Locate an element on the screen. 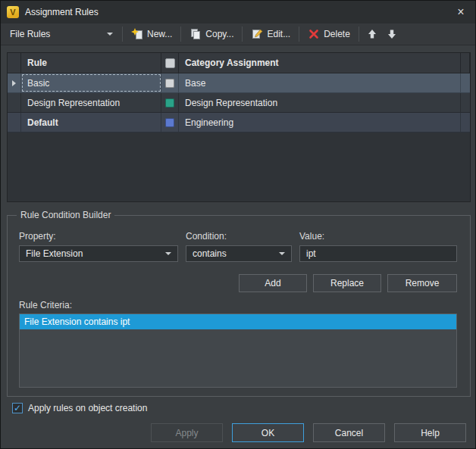 Image resolution: width=476 pixels, height=449 pixels. down-arrow-icon is located at coordinates (392, 34).